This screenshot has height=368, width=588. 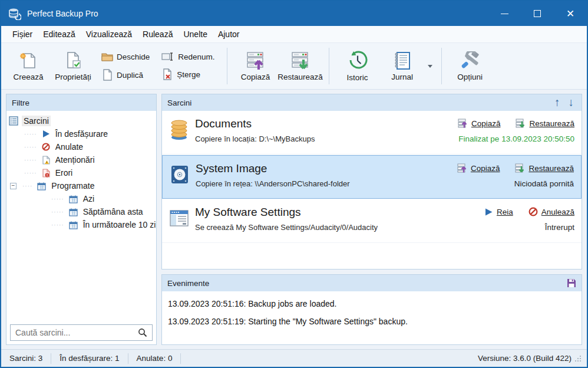 What do you see at coordinates (551, 212) in the screenshot?
I see `cancel-link: Anulează` at bounding box center [551, 212].